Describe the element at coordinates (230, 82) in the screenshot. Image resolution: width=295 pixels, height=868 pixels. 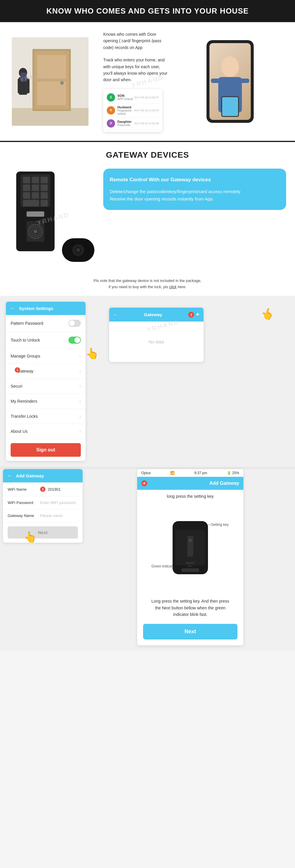
I see `person-photo` at that location.